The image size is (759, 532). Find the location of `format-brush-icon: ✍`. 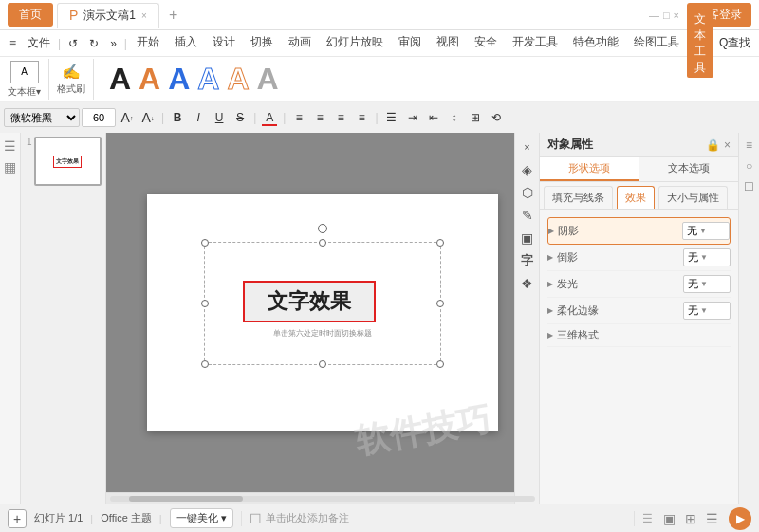

format-brush-icon: ✍ is located at coordinates (71, 72).